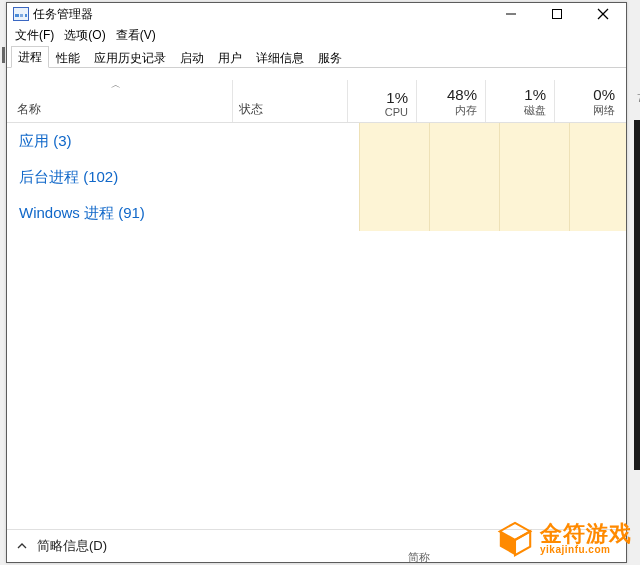 This screenshot has height=565, width=640. What do you see at coordinates (511, 14) in the screenshot?
I see `minimize-button` at bounding box center [511, 14].